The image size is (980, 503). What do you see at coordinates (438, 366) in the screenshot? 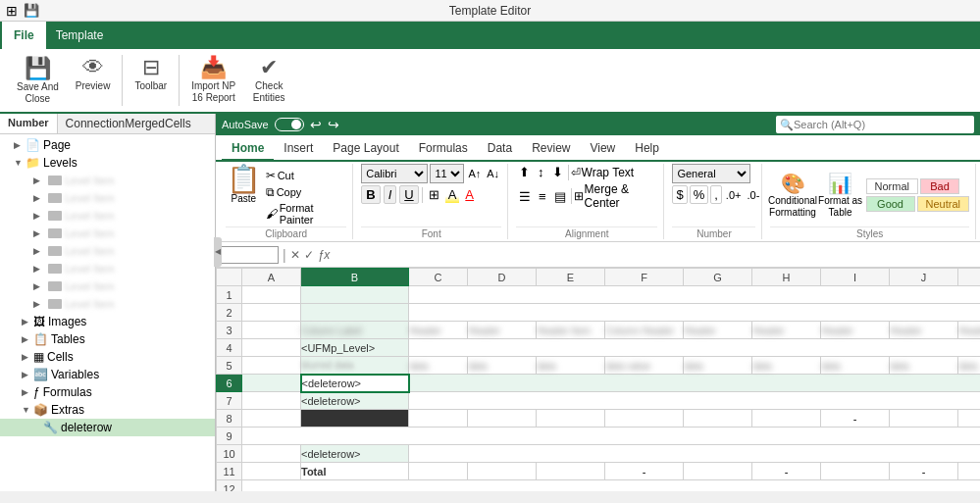
I see `cell-C5: data` at bounding box center [438, 366].